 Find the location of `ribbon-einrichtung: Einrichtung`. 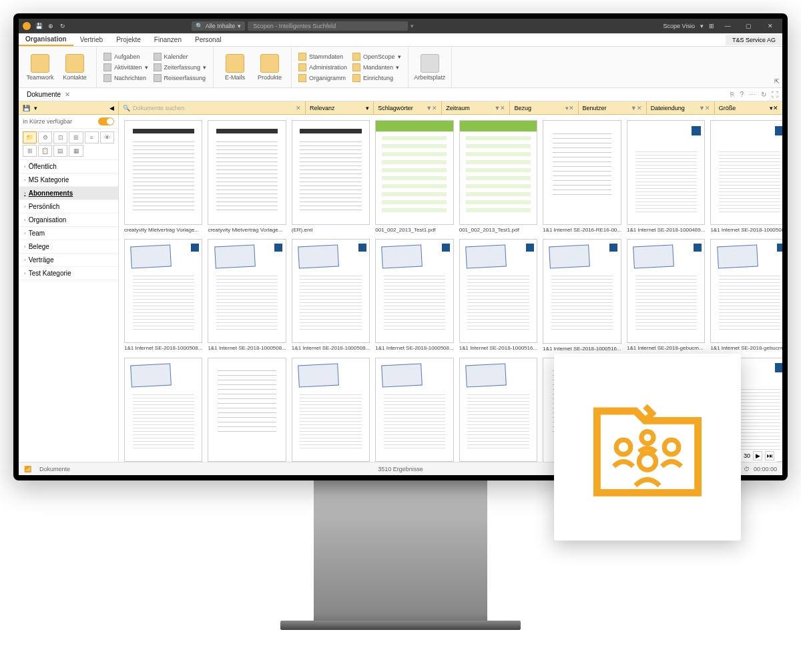

ribbon-einrichtung: Einrichtung is located at coordinates (376, 78).